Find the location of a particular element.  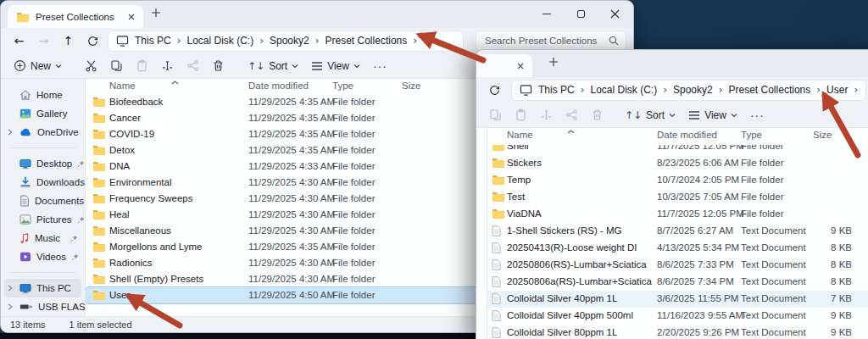

sidebar-item-downloads: Downloads is located at coordinates (42, 182).